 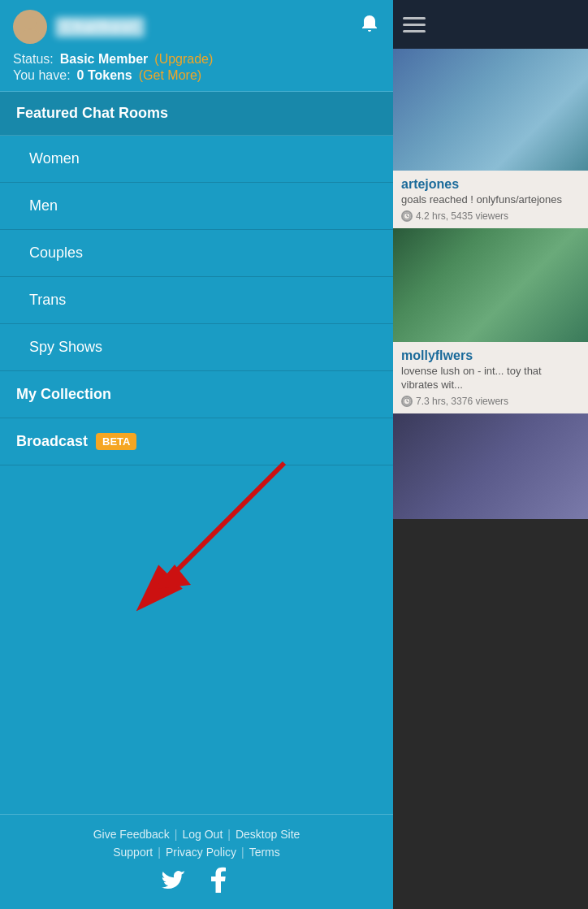 I want to click on sidebar-item-couples: Couples, so click(x=197, y=253).